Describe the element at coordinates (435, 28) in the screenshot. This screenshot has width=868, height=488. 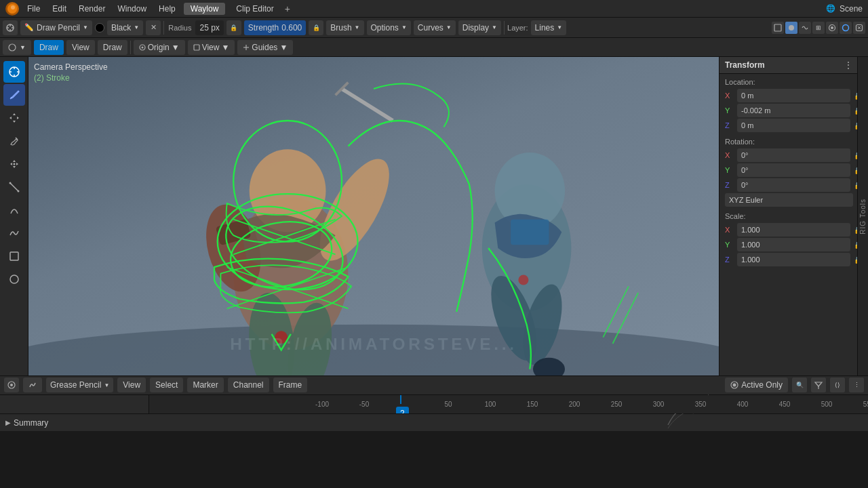
I see `curves-dropdown: Curves ▼` at that location.